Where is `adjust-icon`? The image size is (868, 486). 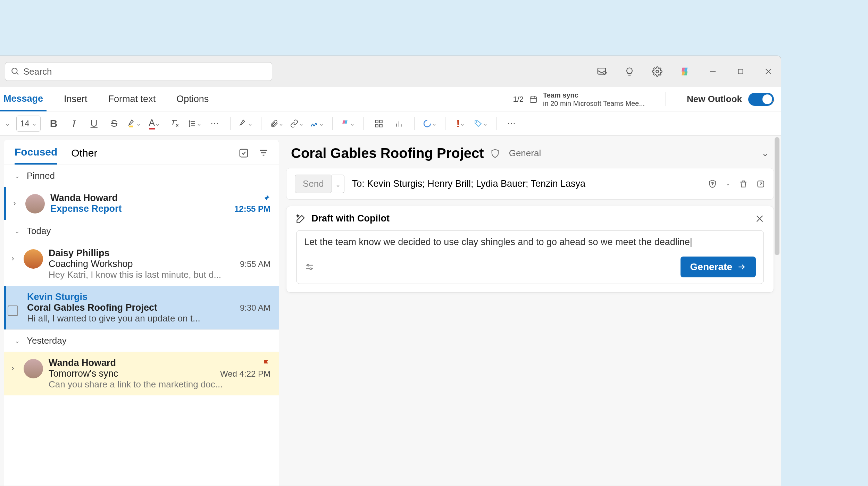
adjust-icon is located at coordinates (309, 267).